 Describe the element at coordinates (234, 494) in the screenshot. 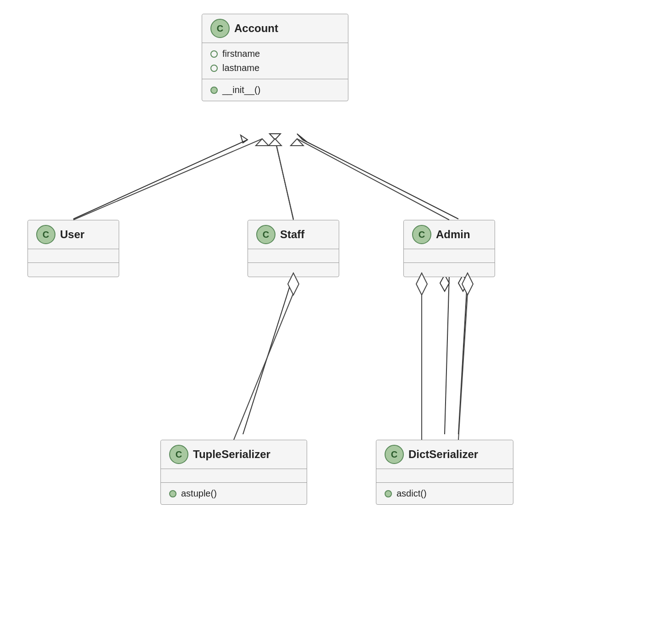

I see `tuple-serializer-methods: astuple()` at that location.